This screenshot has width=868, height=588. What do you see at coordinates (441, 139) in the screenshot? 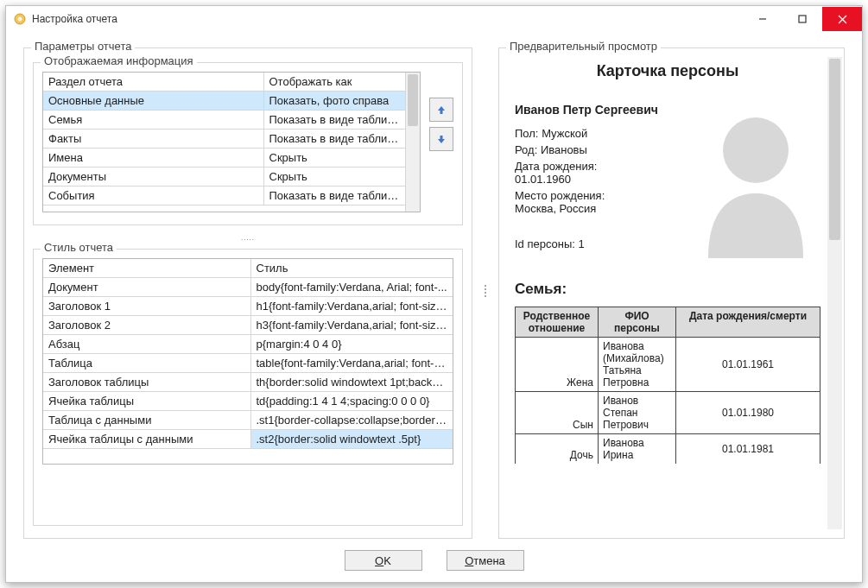
I see `move-down-button` at bounding box center [441, 139].